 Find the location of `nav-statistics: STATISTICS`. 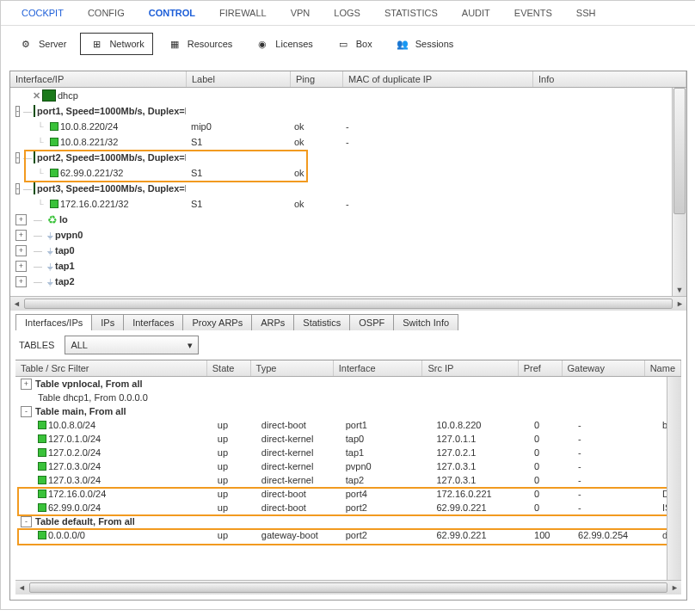

nav-statistics: STATISTICS is located at coordinates (411, 13).